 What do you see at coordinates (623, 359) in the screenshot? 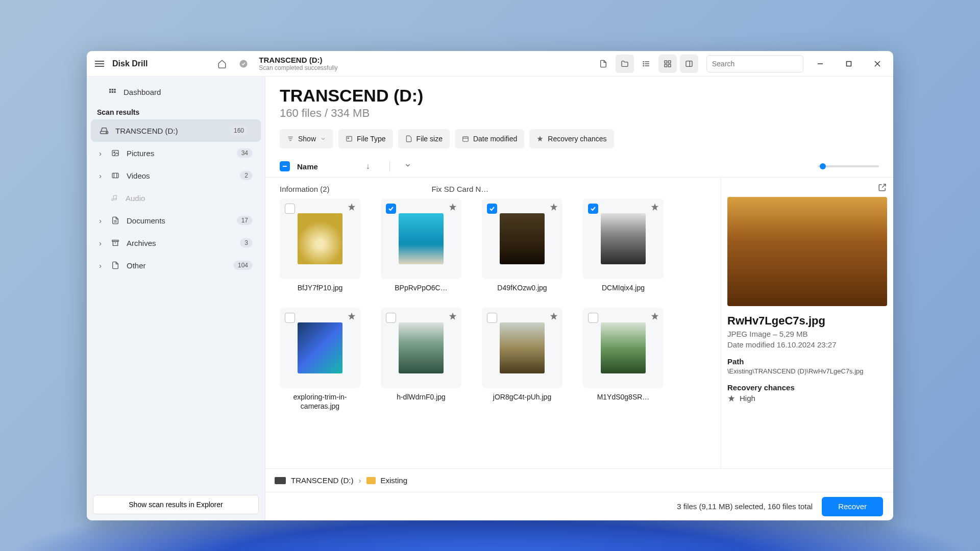
I see `file-card: M1YdS0g8SR…` at bounding box center [623, 359].